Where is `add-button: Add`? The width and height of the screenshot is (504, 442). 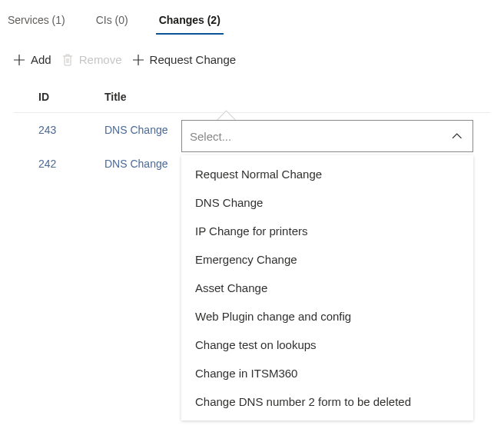 add-button: Add is located at coordinates (32, 60).